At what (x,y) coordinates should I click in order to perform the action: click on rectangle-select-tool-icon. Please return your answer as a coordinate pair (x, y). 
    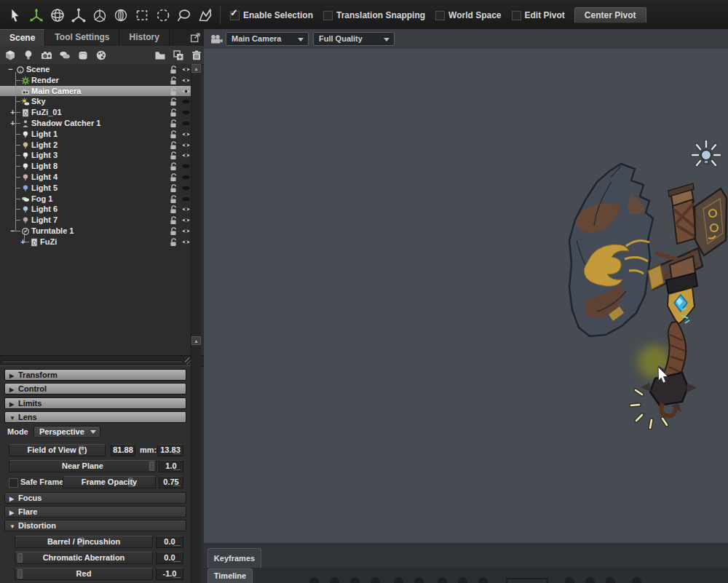
    Looking at the image, I should click on (141, 15).